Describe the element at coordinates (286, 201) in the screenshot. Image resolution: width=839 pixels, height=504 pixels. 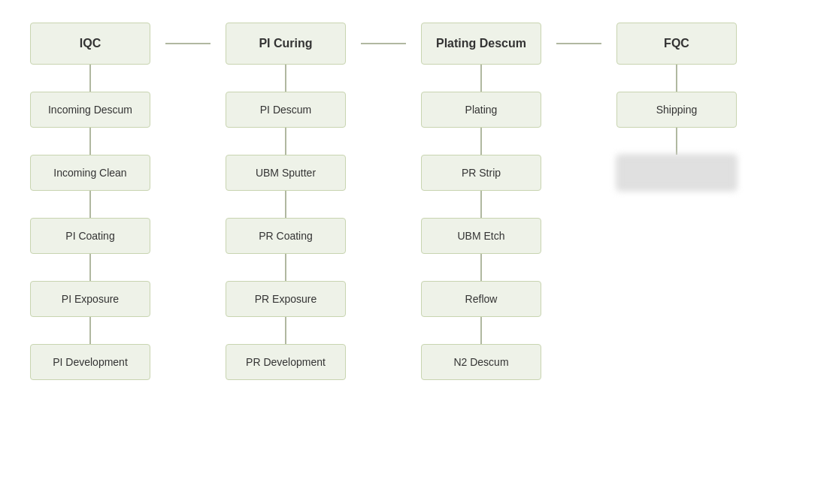
I see `column-2: PI Curing PI Descum UBM Sputter PR Coati…` at that location.